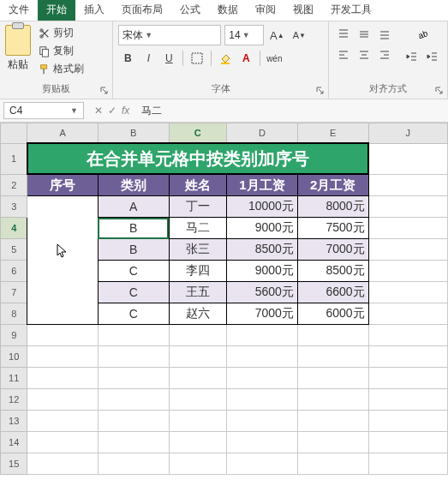  Describe the element at coordinates (364, 55) in the screenshot. I see `align-center-button` at that location.